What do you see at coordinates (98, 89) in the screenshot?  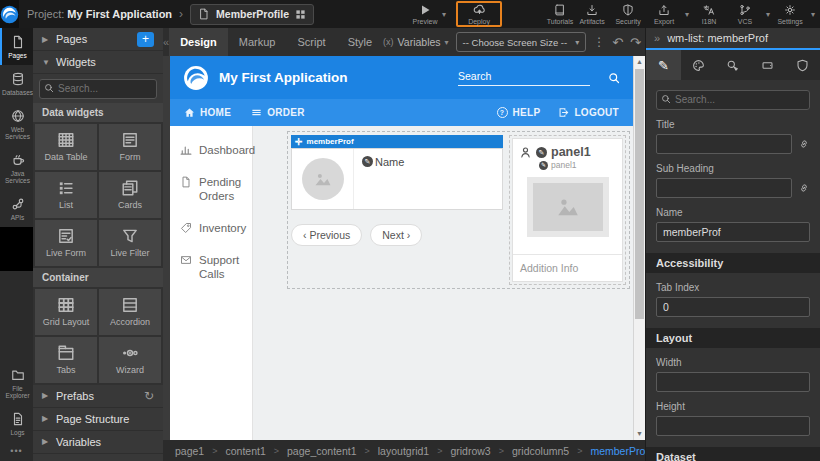 I see `widget-search-input` at bounding box center [98, 89].